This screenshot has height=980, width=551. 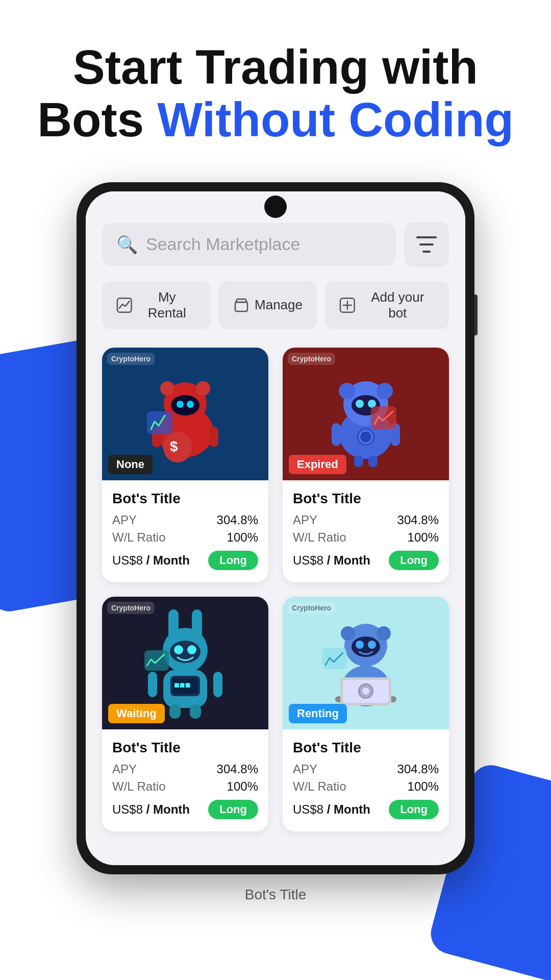 I want to click on cryptohero-logo-4: CryptoHero, so click(x=311, y=608).